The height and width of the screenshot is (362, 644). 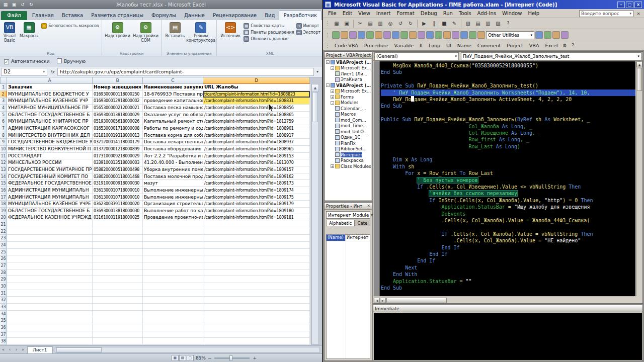 I want to click on code-line: ' Без пустых номеров, so click(x=508, y=180).